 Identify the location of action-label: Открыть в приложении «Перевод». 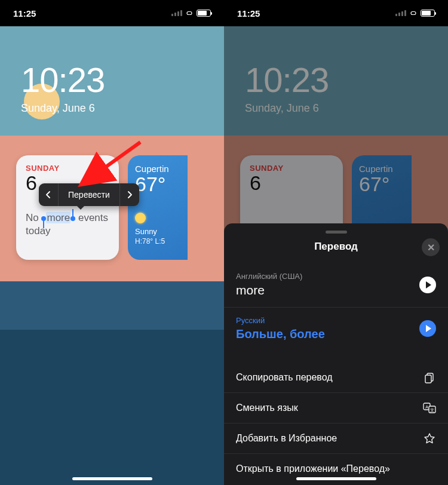
(313, 469).